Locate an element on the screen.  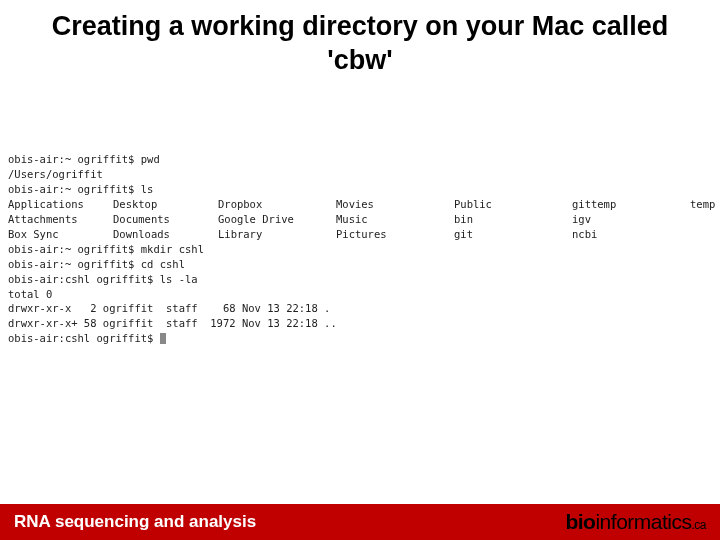
ls-item: gittemp is located at coordinates (631, 204).